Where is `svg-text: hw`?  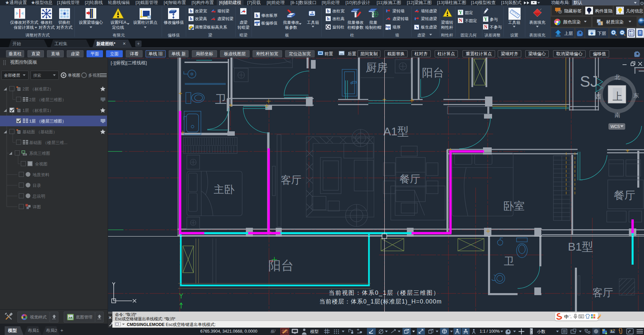 svg-text: hw is located at coordinates (388, 27).